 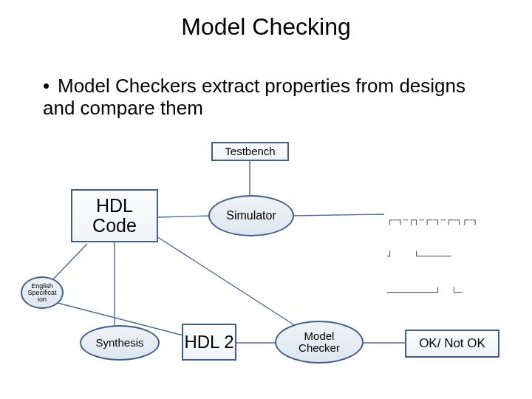 What do you see at coordinates (42, 293) in the screenshot?
I see `node-english-spec: English Specificat ion` at bounding box center [42, 293].